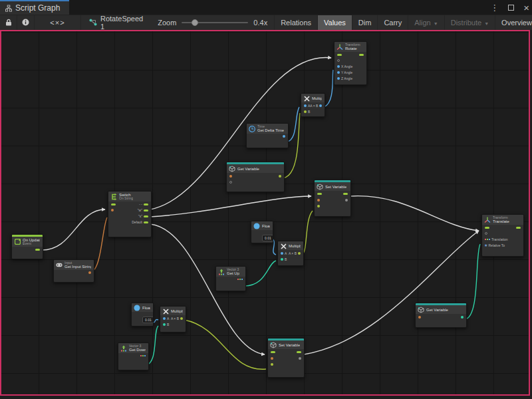 This screenshot has height=399, width=532. Describe the element at coordinates (26, 23) in the screenshot. I see `info-button` at that location.